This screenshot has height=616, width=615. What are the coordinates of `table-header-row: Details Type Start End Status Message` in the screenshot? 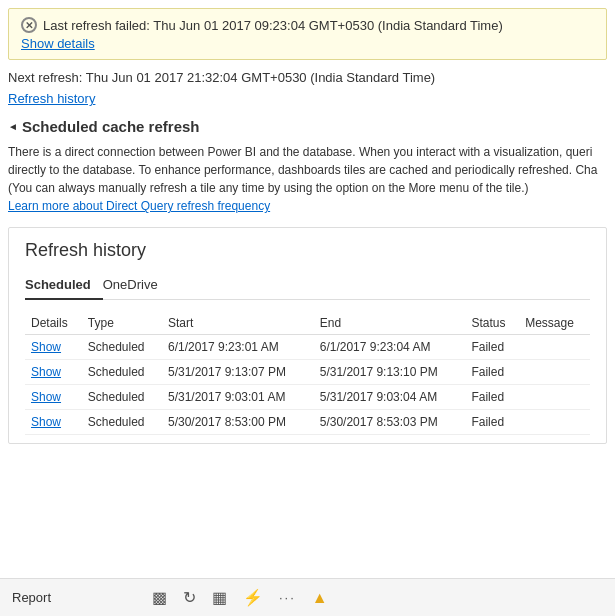 It's located at (308, 324).